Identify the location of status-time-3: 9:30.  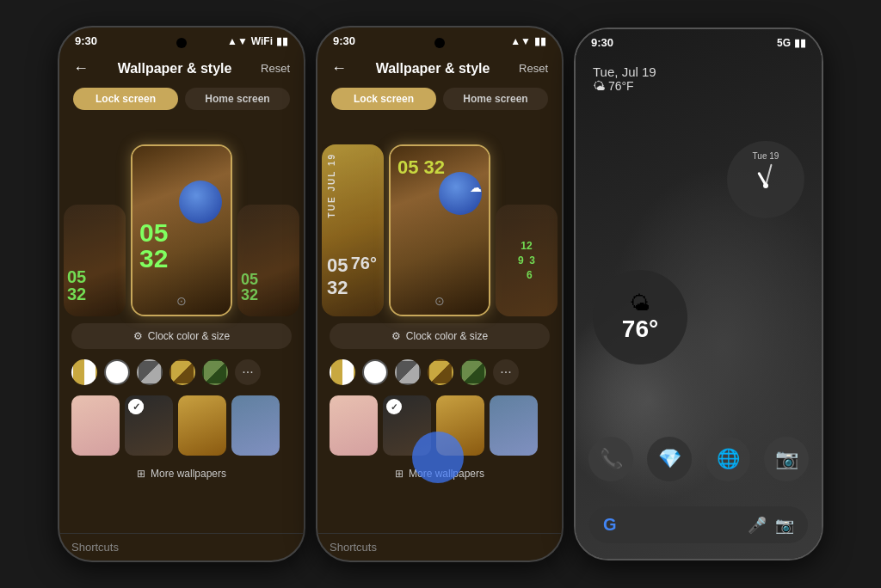
(602, 43).